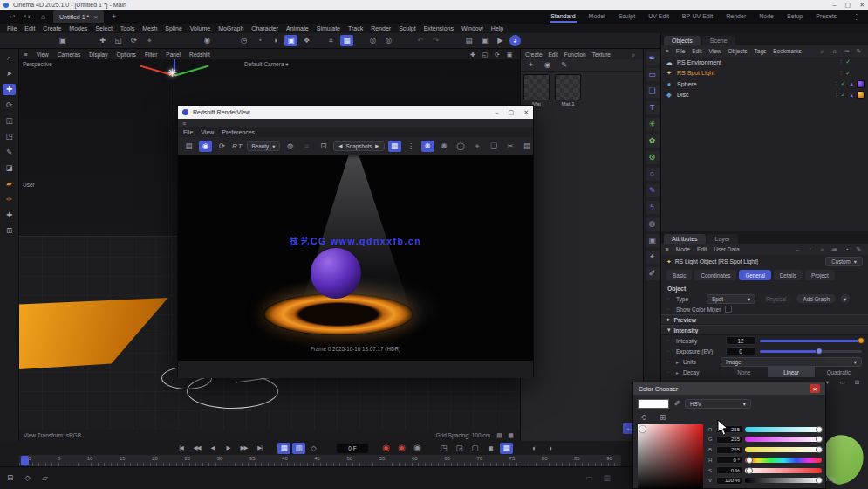  Describe the element at coordinates (653, 91) in the screenshot. I see `cube-primitive-icon: ❏` at that location.